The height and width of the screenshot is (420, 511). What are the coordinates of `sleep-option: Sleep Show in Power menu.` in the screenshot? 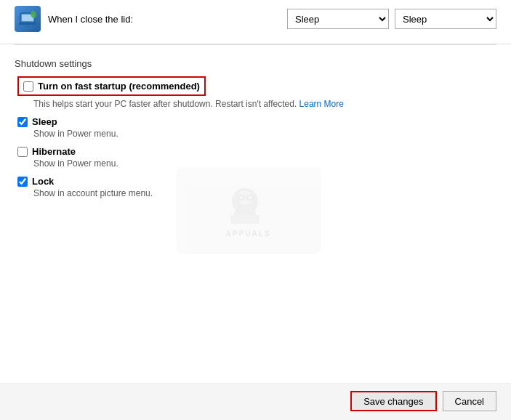 It's located at (257, 128).